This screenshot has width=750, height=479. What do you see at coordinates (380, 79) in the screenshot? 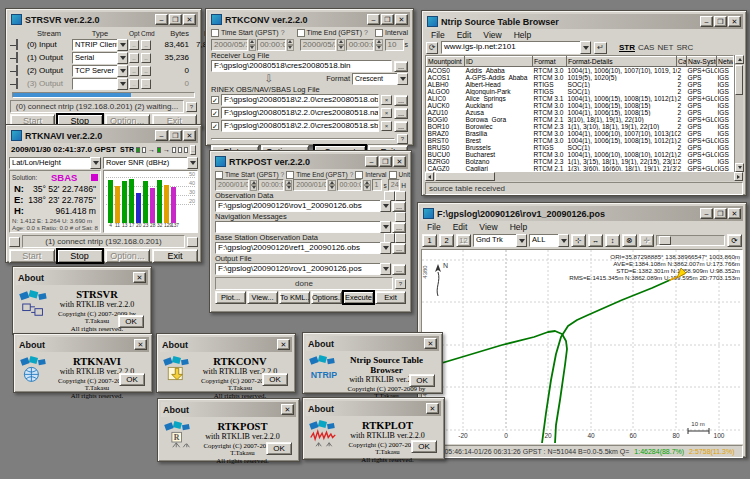
I see `format-select: Crescent` at bounding box center [380, 79].